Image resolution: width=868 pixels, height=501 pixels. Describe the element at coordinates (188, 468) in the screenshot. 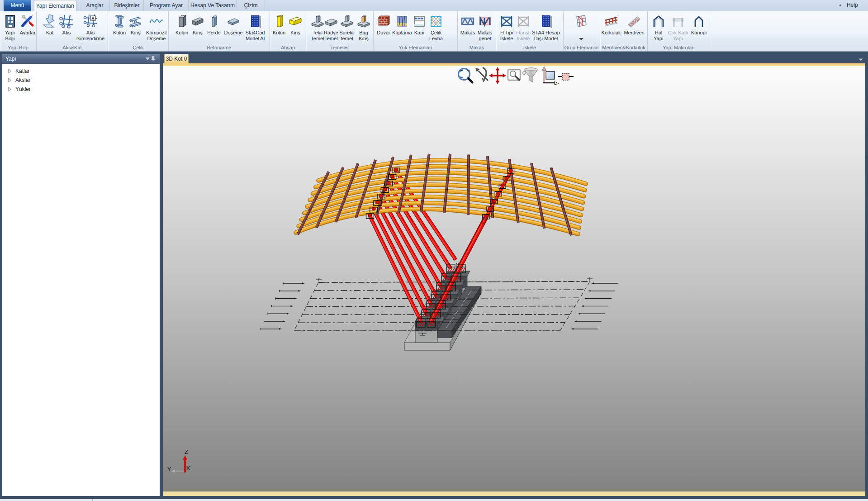

I see `svg-text: X` at that location.